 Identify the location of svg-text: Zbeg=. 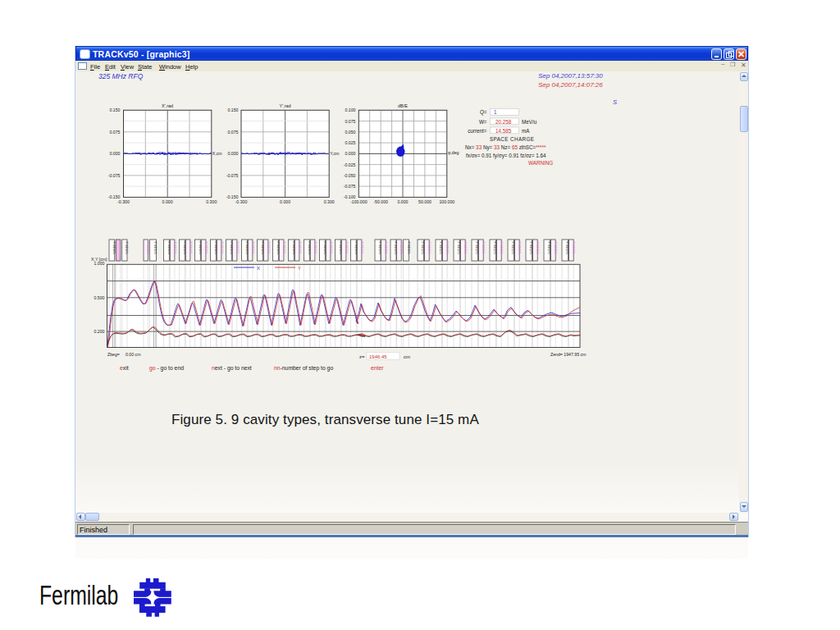
(113, 354).